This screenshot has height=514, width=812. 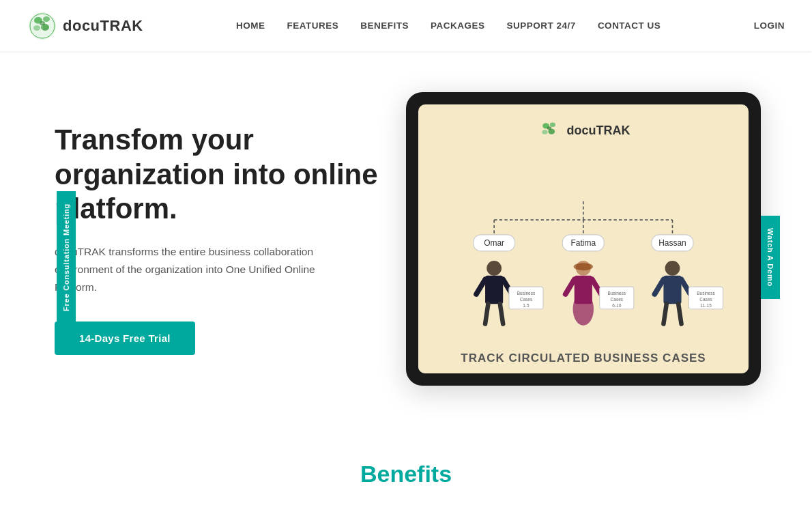 I want to click on benefits-title: Benefits, so click(x=406, y=474).